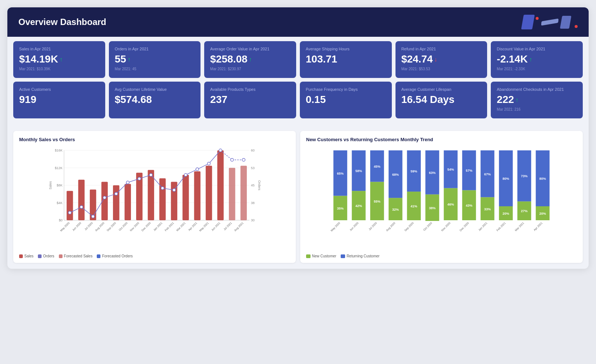 Image resolution: width=596 pixels, height=364 pixels. I want to click on metric-value-active-customers: 919, so click(59, 100).